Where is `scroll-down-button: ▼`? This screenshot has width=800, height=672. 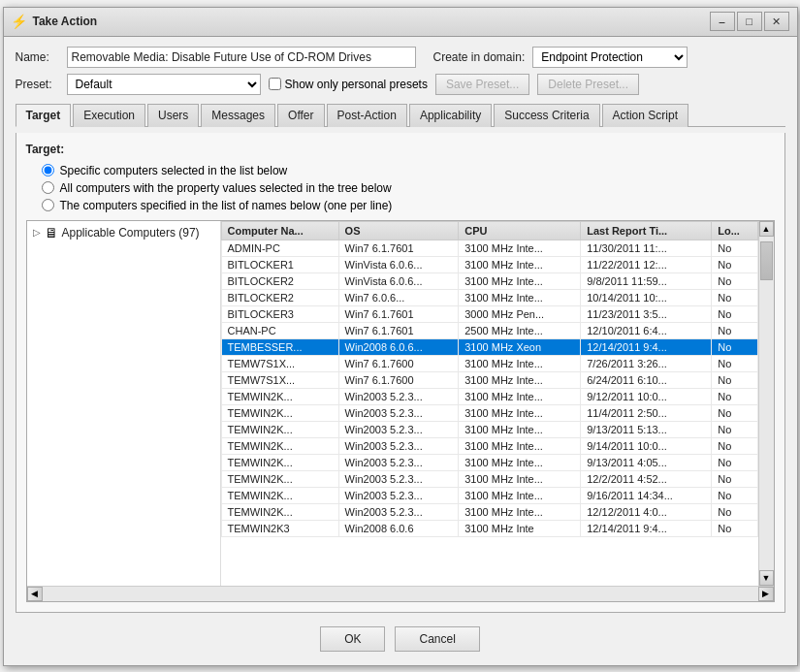
scroll-down-button: ▼ is located at coordinates (766, 578).